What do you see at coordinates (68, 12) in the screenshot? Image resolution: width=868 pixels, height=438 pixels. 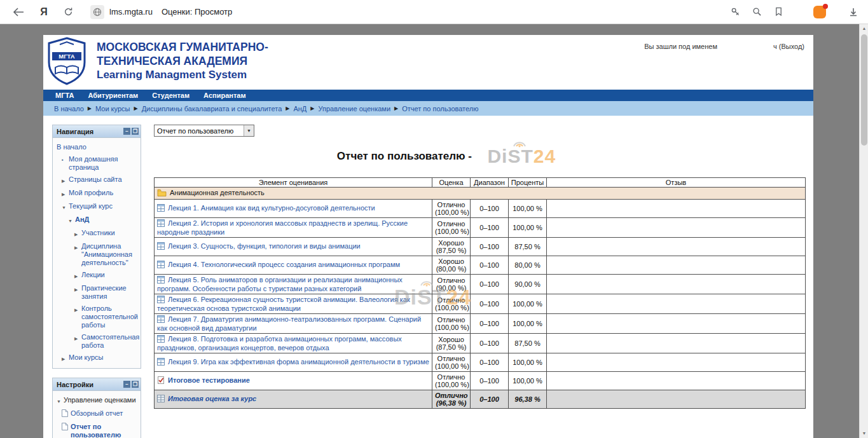 I see `refresh-icon` at bounding box center [68, 12].